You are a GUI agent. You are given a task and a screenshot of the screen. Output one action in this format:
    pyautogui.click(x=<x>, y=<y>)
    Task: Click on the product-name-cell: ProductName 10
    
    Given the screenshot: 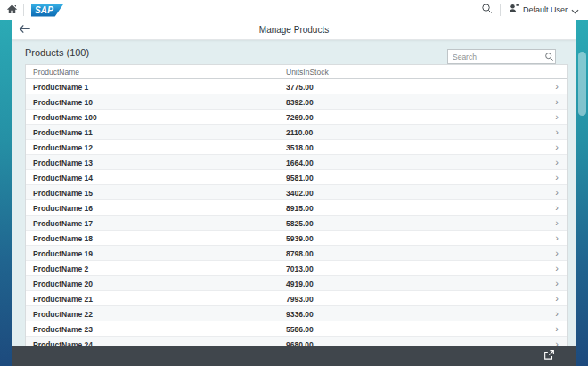 What is the action you would take?
    pyautogui.click(x=62, y=102)
    